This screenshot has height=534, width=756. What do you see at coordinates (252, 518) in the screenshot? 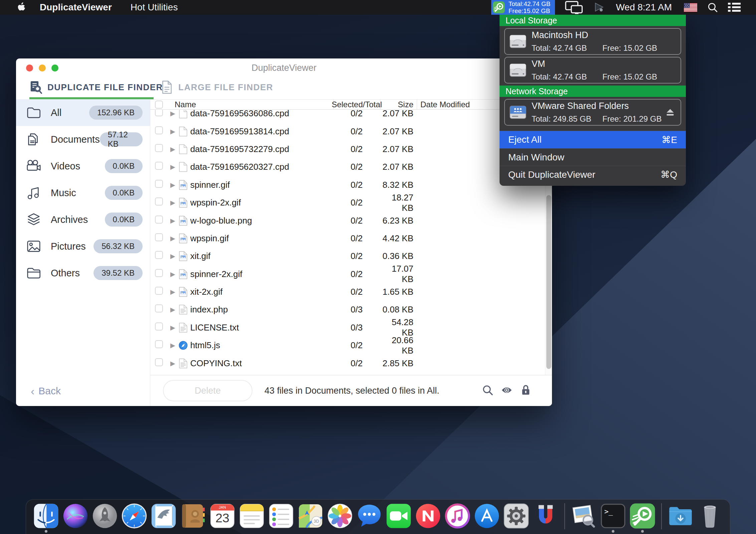
I see `dock-item-notes` at bounding box center [252, 518].